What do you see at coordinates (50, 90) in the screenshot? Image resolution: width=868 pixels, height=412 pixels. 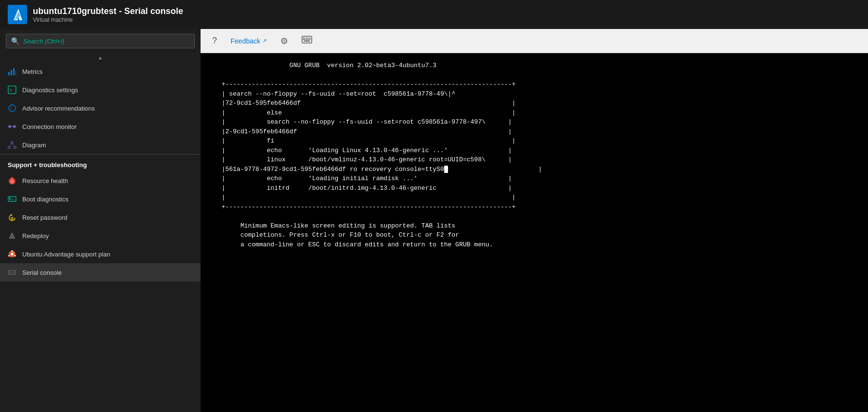 I see `diagnostics-label: Diagnostics settings` at bounding box center [50, 90].